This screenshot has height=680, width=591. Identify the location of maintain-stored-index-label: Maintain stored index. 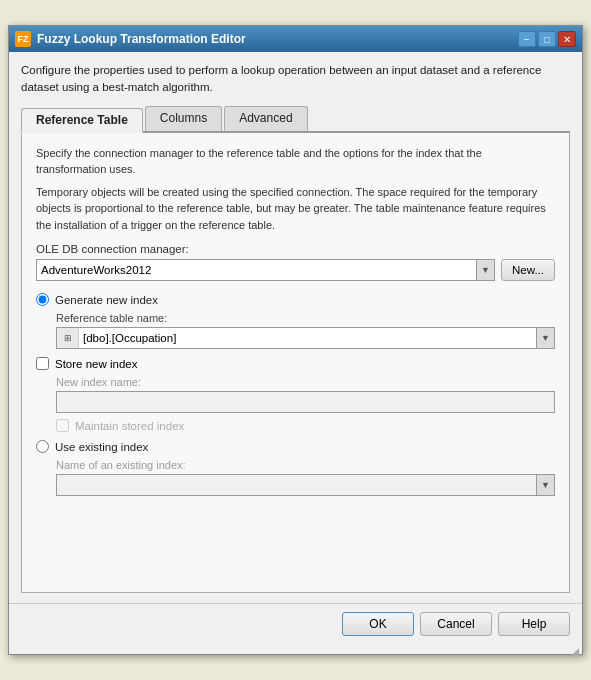
(130, 426).